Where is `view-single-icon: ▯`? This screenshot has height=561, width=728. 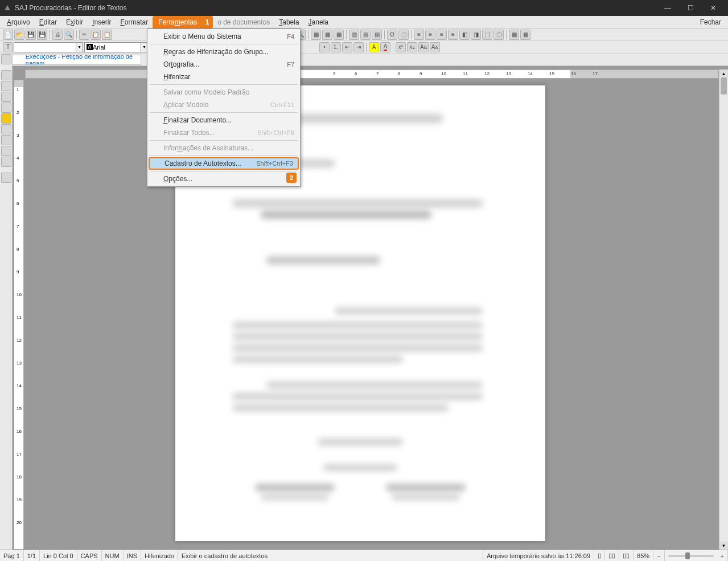 view-single-icon: ▯ is located at coordinates (600, 556).